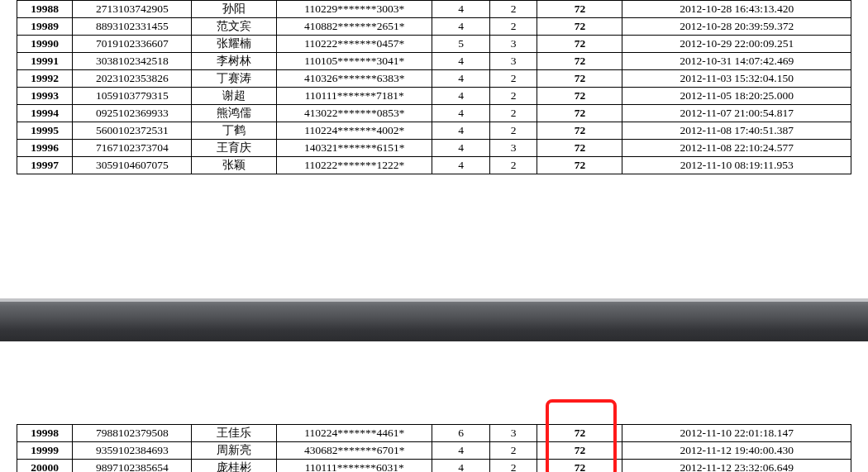  What do you see at coordinates (235, 466) in the screenshot?
I see `cell-name: 庞桂彬` at bounding box center [235, 466].